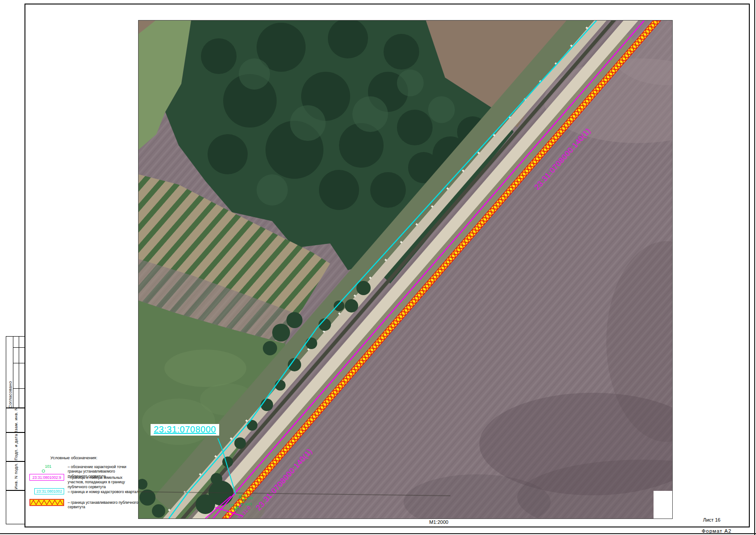 The width and height of the screenshot is (756, 535). Describe the element at coordinates (242, 496) in the screenshot. I see `point-label: н170` at that location.